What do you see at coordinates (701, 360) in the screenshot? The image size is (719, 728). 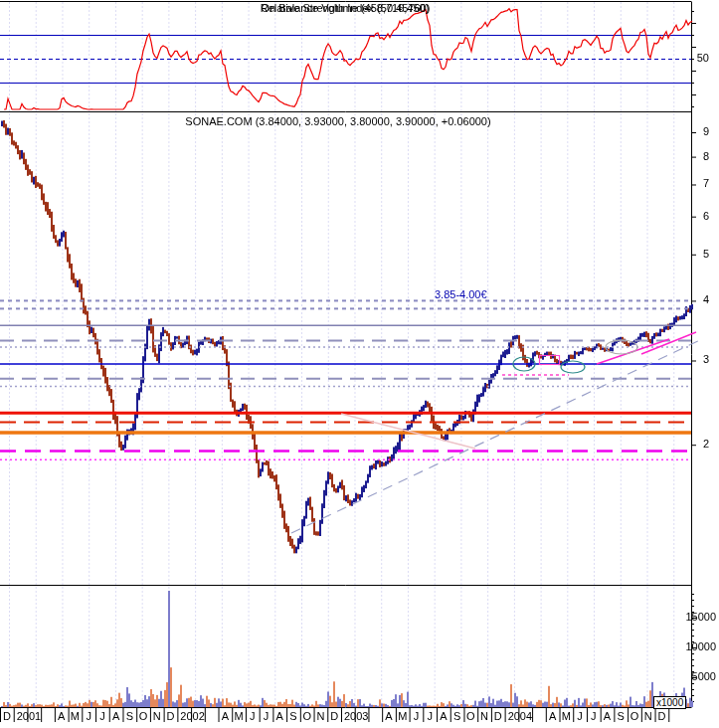 I see `price-axis-label: 3` at bounding box center [701, 360].